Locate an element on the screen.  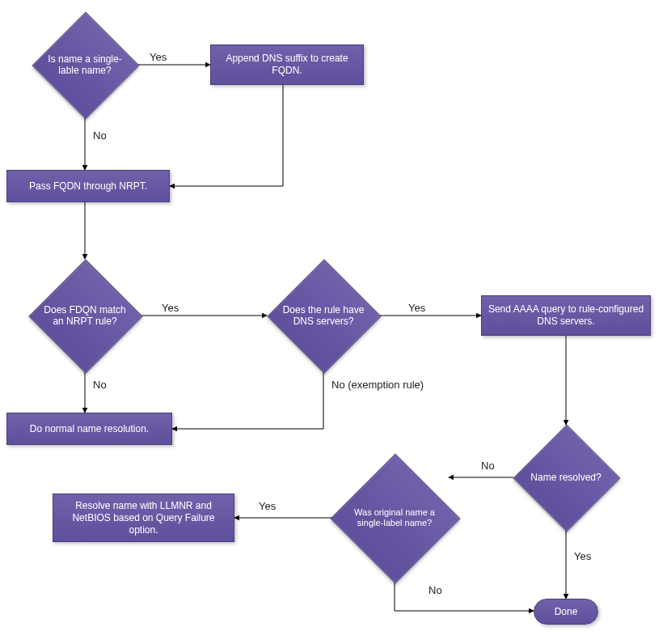
edge-label-d1-yes: Yes is located at coordinates (158, 57).